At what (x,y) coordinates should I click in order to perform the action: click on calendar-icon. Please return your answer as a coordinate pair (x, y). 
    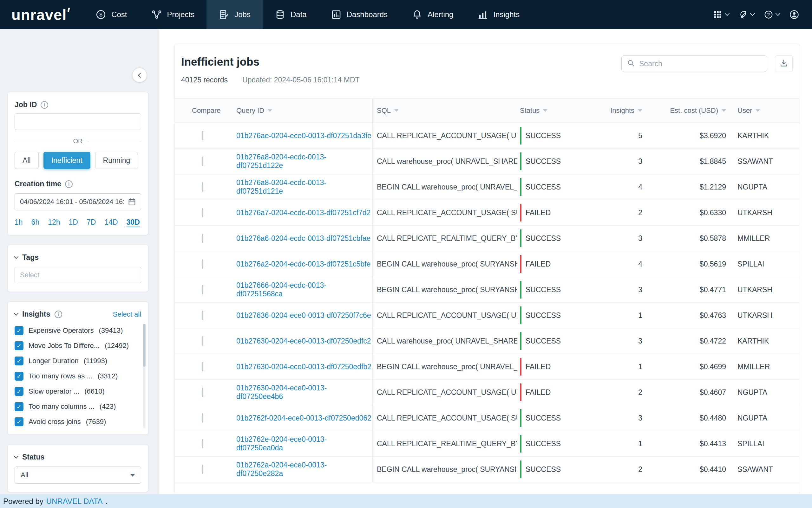
    Looking at the image, I should click on (132, 202).